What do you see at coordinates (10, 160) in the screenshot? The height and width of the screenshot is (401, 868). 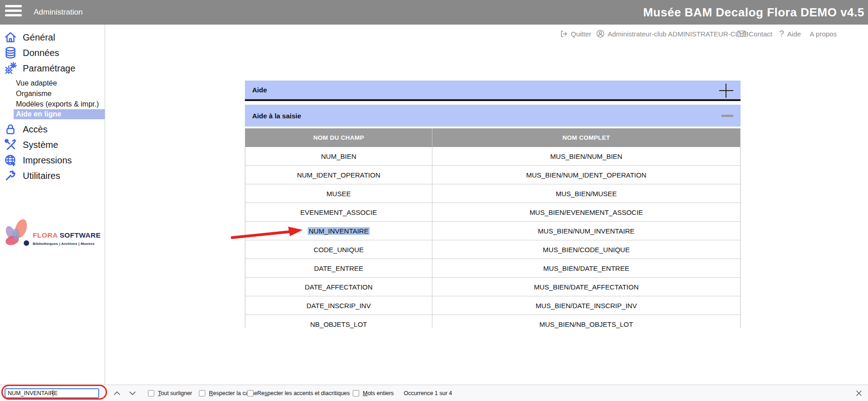 I see `globe-print-icon` at bounding box center [10, 160].